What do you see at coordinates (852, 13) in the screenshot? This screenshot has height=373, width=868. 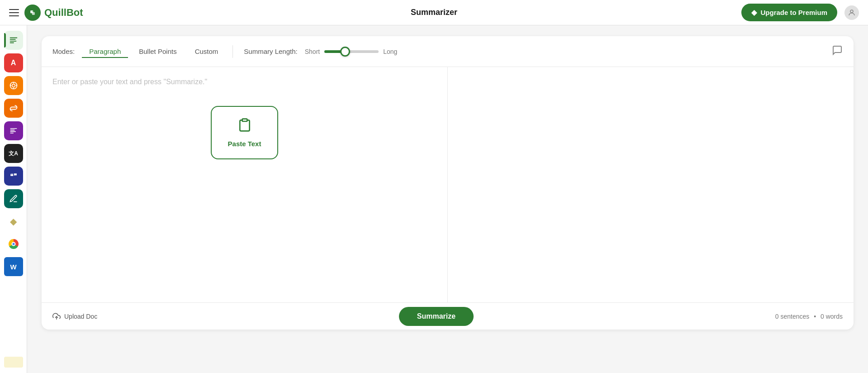 I see `user-account-icon` at bounding box center [852, 13].